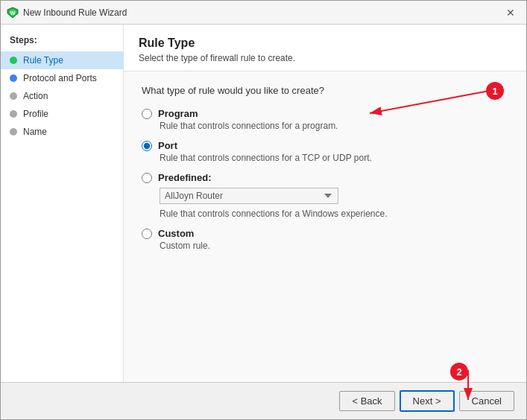 Image resolution: width=527 pixels, height=420 pixels. Describe the element at coordinates (262, 13) in the screenshot. I see `window-title: New Inbound Rule Wizard` at that location.